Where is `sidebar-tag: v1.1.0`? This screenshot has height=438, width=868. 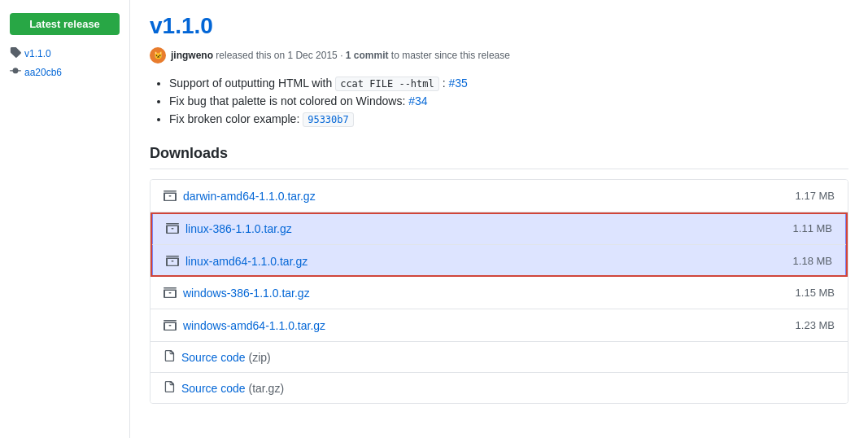 sidebar-tag: v1.1.0 is located at coordinates (65, 54).